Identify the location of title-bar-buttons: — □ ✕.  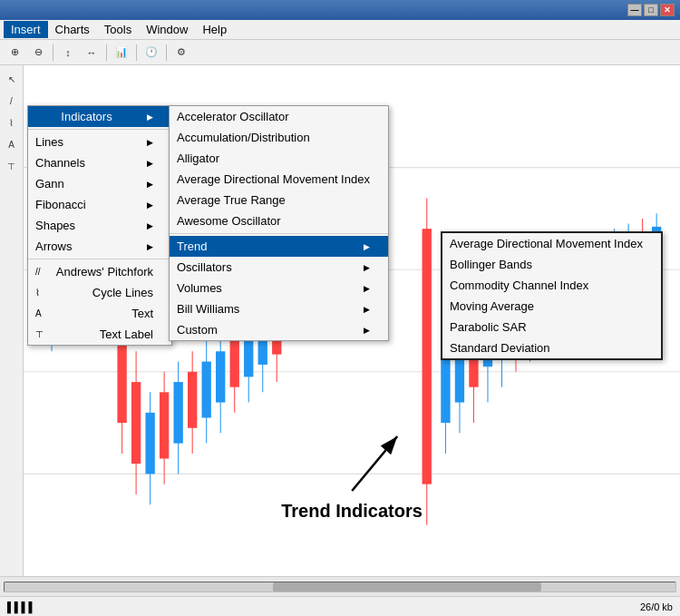
(651, 10).